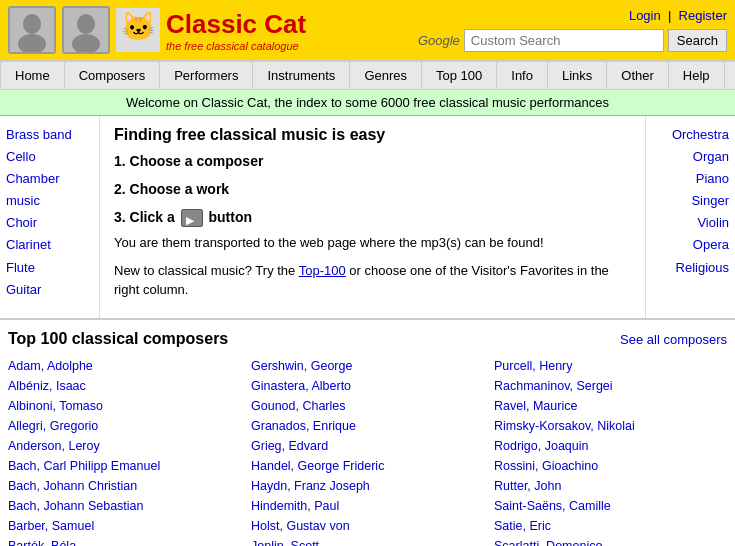  Describe the element at coordinates (645, 16) in the screenshot. I see `login-link: Login` at that location.